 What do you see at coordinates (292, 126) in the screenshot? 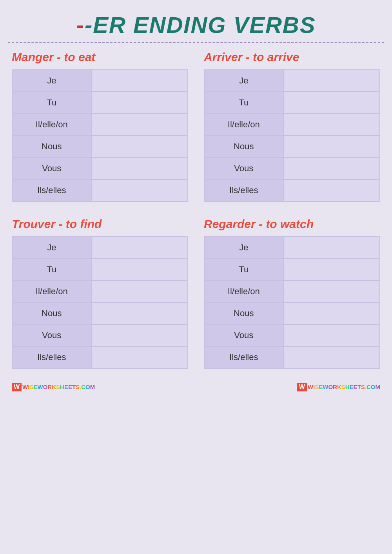
I see `verb-arriver: Arriver - to arrive Je Tu Il/elle/on Nou…` at bounding box center [292, 126].